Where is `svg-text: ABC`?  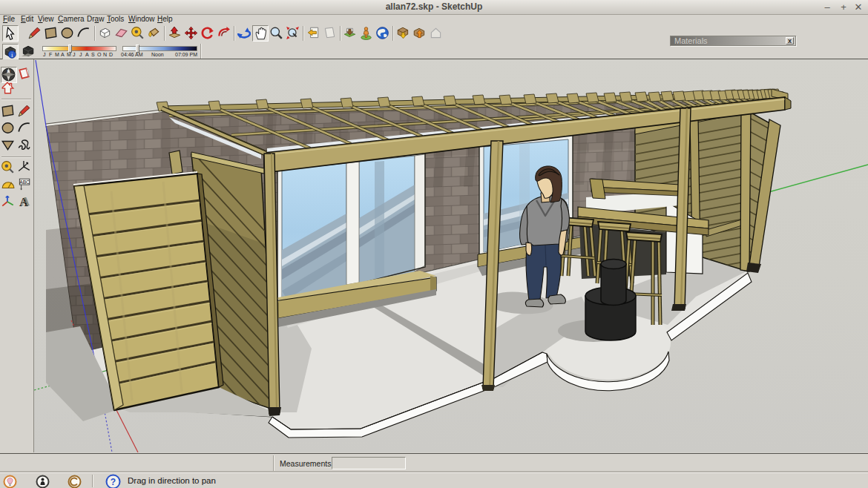
svg-text: ABC is located at coordinates (24, 182).